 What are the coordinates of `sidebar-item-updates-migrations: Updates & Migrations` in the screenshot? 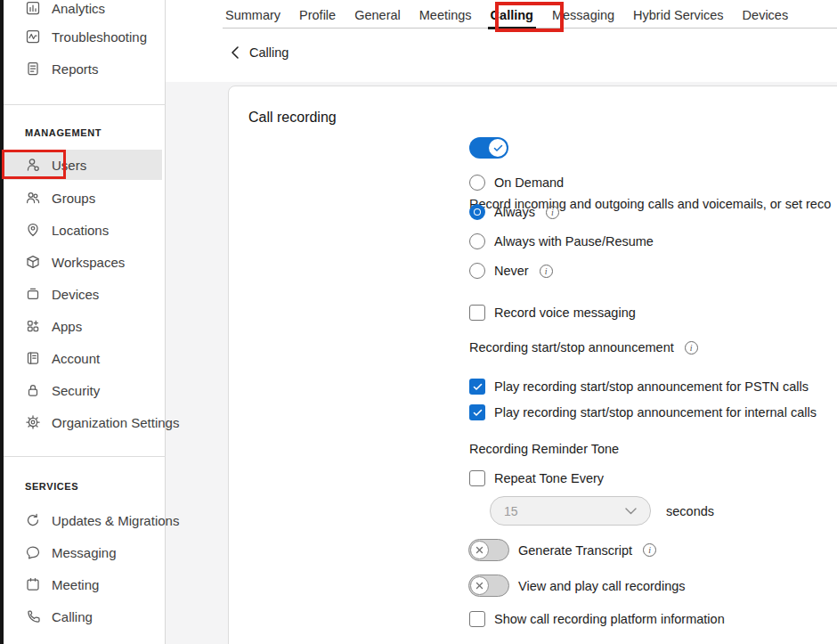 It's located at (83, 520).